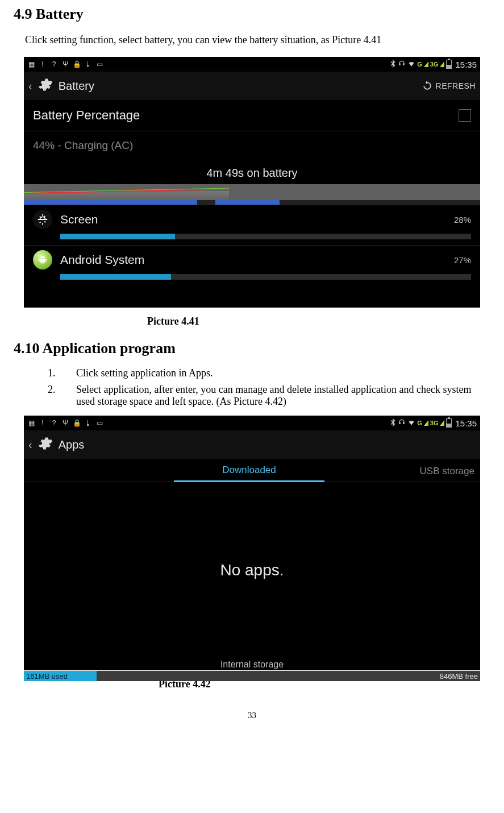  I want to click on brightness-icon, so click(43, 219).